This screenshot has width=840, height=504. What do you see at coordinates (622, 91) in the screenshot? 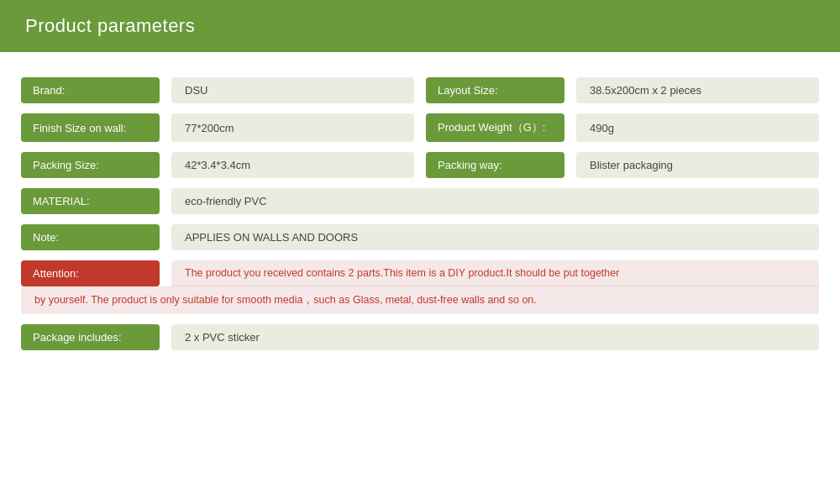
I see `pair-layout: Layout Size: 38.5x200cm x 2 pieces` at bounding box center [622, 91].